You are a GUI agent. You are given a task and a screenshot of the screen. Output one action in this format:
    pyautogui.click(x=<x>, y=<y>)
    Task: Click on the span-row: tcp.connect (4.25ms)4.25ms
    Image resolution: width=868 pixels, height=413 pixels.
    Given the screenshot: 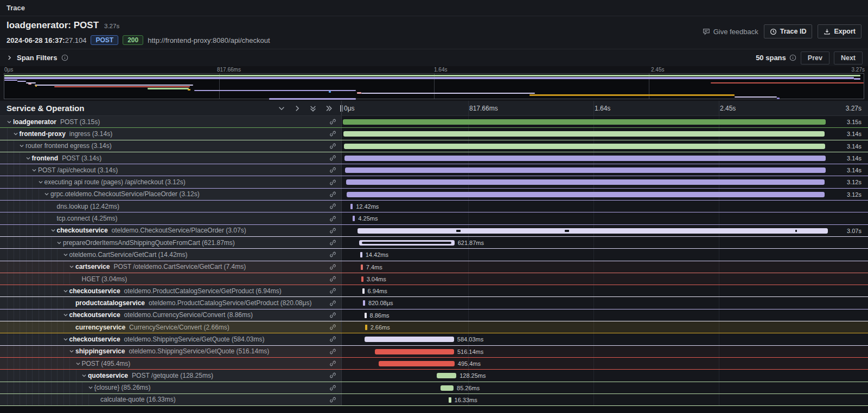 What is the action you would take?
    pyautogui.click(x=434, y=218)
    